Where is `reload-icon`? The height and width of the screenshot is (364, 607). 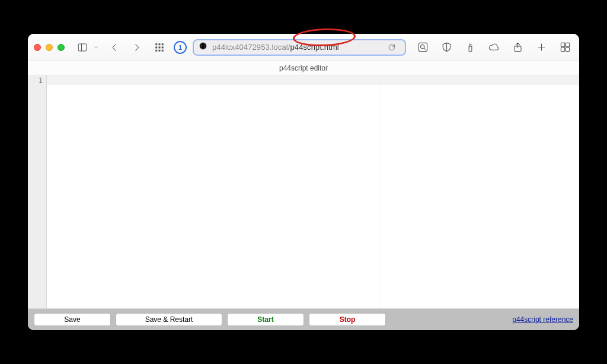
reload-icon is located at coordinates (392, 47).